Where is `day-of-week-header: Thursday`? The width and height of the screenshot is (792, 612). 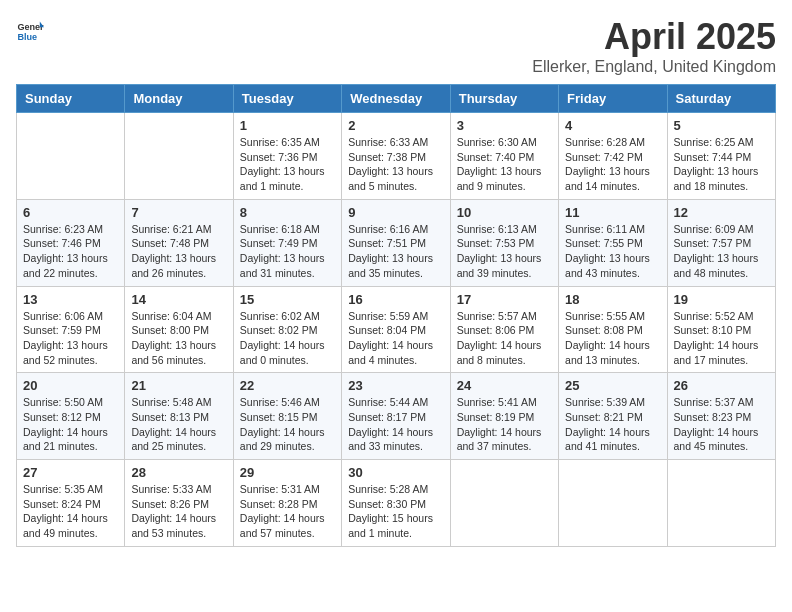
day-of-week-header: Thursday is located at coordinates (504, 99).